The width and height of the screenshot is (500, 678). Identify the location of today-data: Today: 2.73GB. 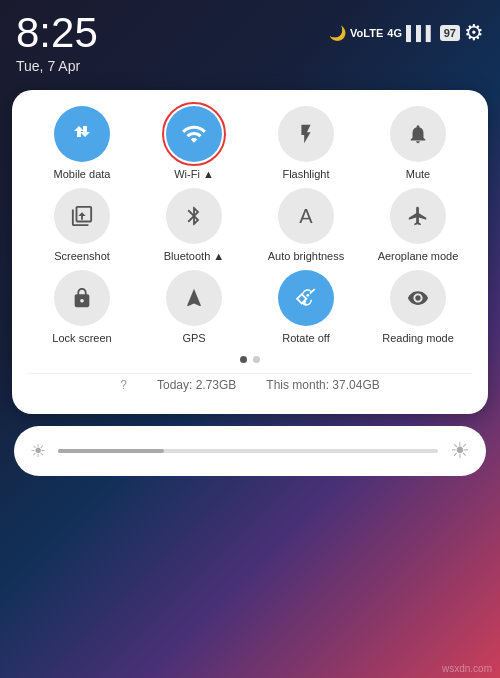
(196, 385).